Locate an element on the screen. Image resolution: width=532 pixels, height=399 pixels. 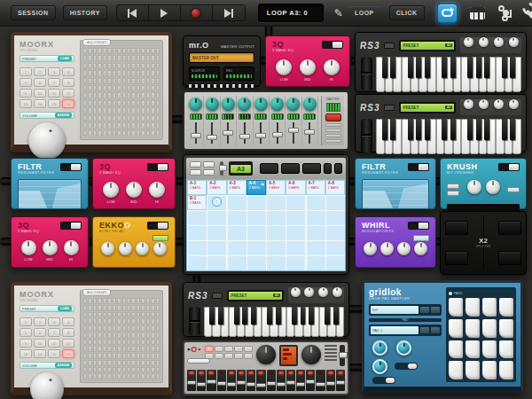
drum-pad is located at coordinates (473, 371).